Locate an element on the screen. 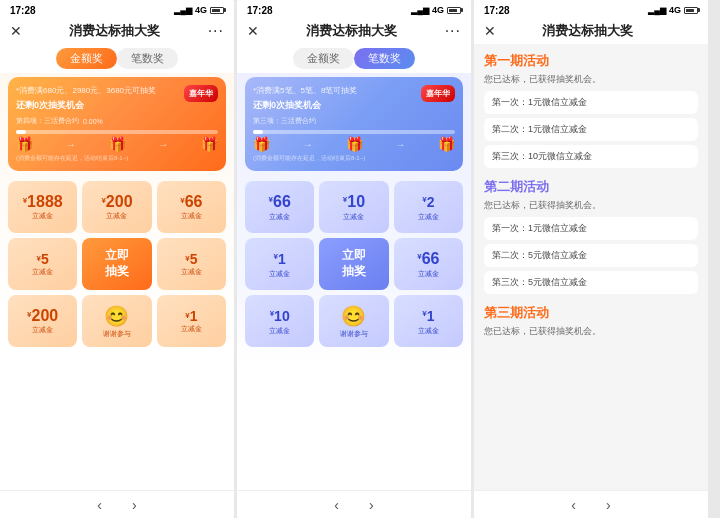  prize-amount-4: ¥5 is located at coordinates (43, 259).